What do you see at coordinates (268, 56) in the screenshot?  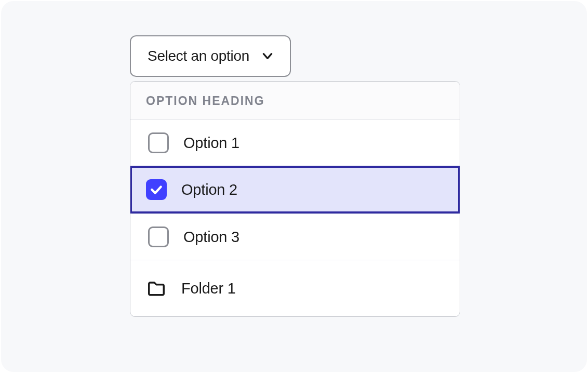 I see `chevron-down-icon` at bounding box center [268, 56].